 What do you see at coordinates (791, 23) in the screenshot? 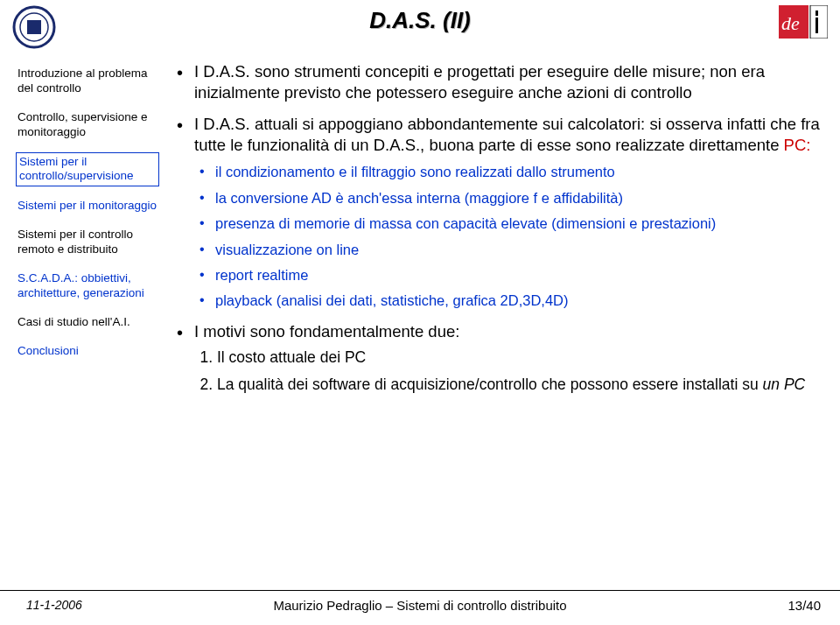
I see `svg-text: de` at bounding box center [791, 23].